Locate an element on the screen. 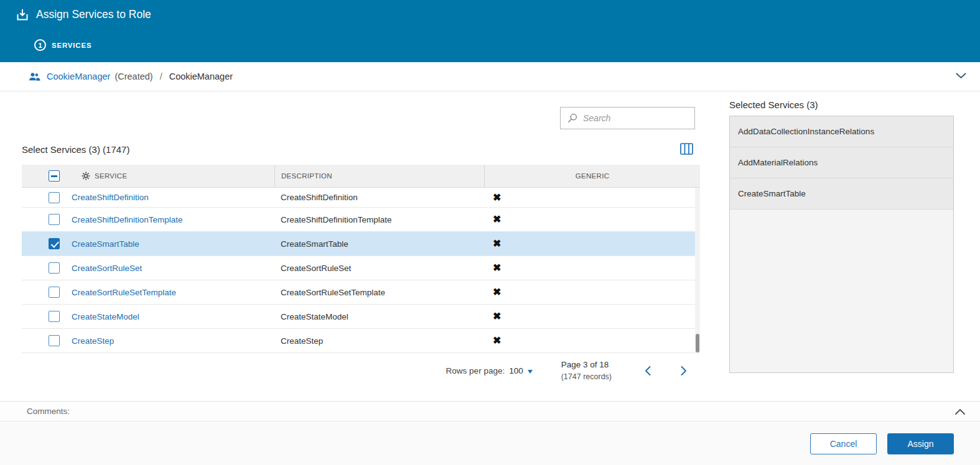 This screenshot has width=980, height=465. step-number-badge: 1 is located at coordinates (40, 45).